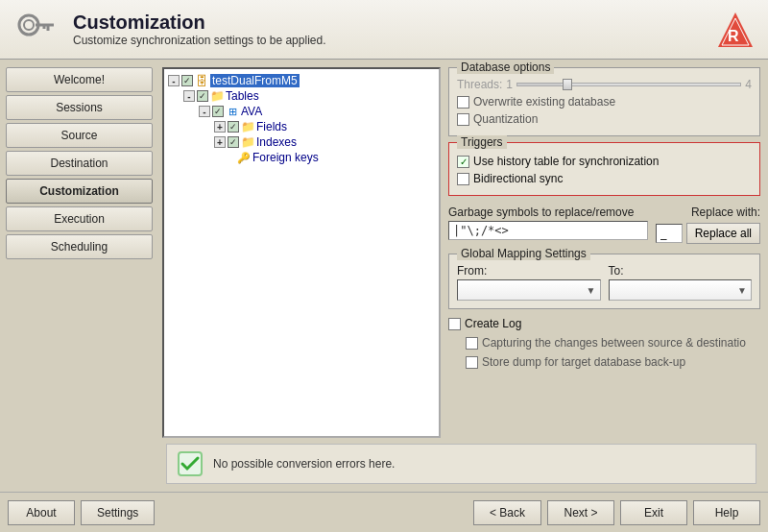 The height and width of the screenshot is (532, 768). Describe the element at coordinates (605, 225) in the screenshot. I see `garbage-row: Garbage symbols to replace/remove Replac…` at that location.